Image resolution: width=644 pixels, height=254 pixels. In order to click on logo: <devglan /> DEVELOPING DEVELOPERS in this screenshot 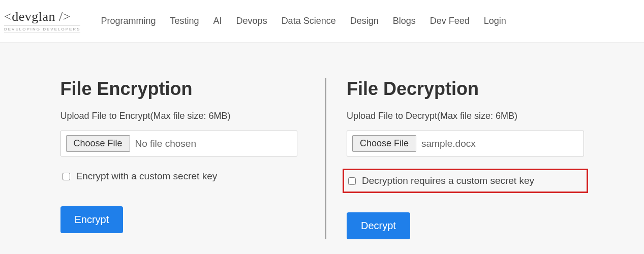, I will do `click(42, 21)`.